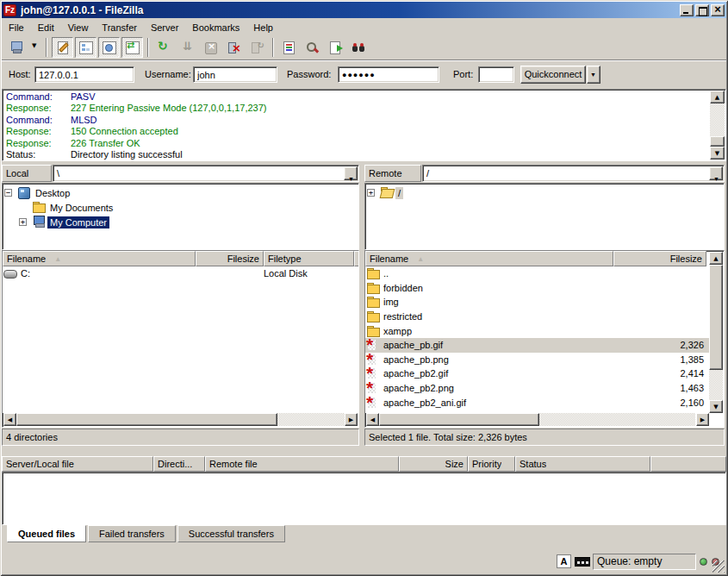  What do you see at coordinates (364, 10) in the screenshot?
I see `title-bar: Fz john@127.0.0.1 - FileZilla` at bounding box center [364, 10].